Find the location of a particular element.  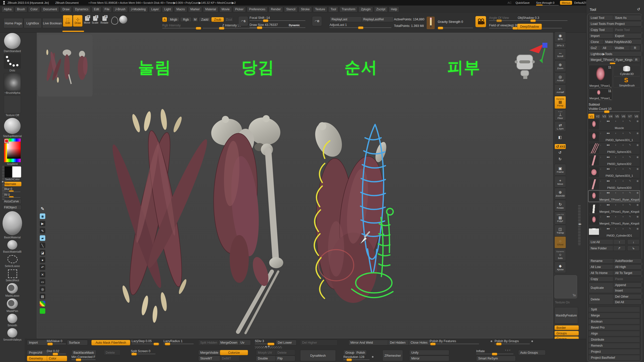

min-connected-label: Min Connected F is located at coordinates (84, 357).